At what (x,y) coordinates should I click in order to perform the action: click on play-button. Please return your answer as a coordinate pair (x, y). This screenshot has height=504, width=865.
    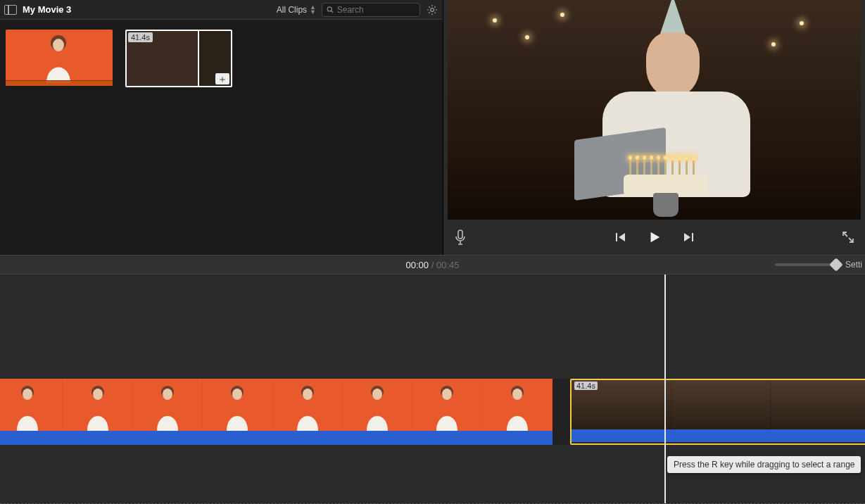
    Looking at the image, I should click on (655, 237).